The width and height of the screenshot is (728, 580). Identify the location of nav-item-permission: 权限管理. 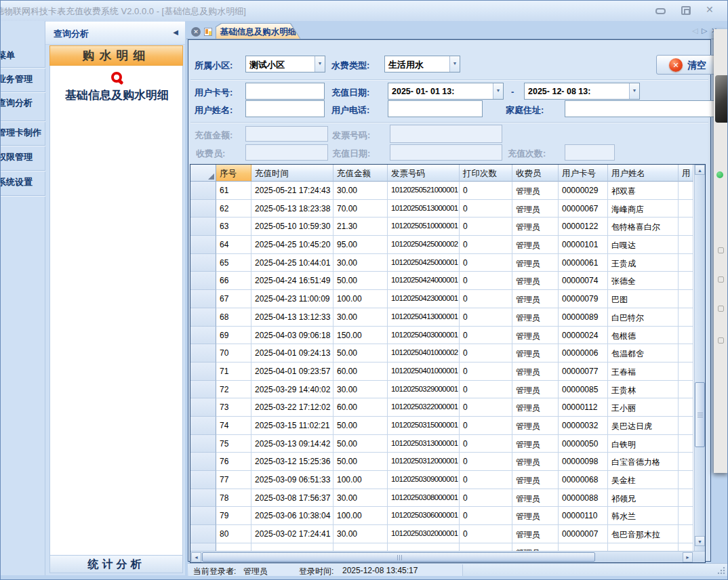
(16, 157).